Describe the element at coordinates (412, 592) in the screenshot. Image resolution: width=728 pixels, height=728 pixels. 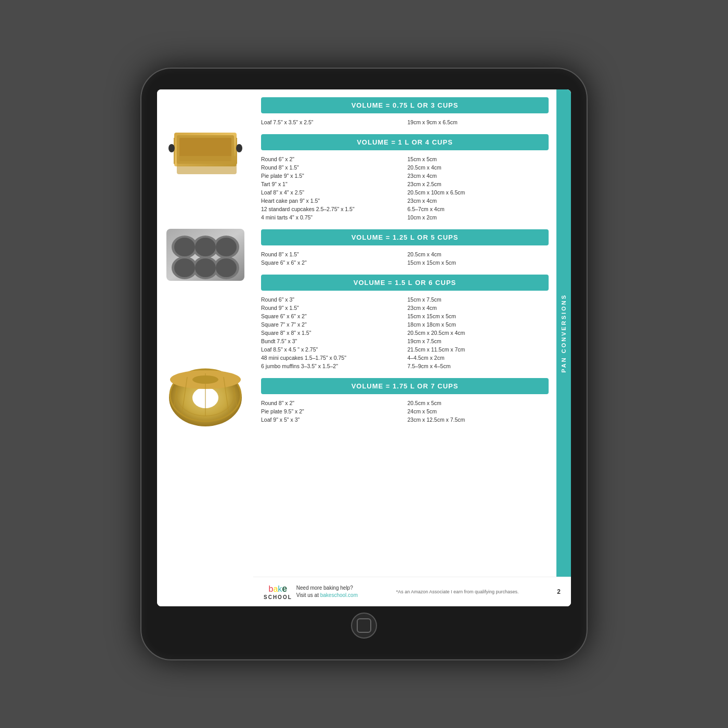
I see `footer: bake SCHOOL Need more baking help? Visit…` at that location.